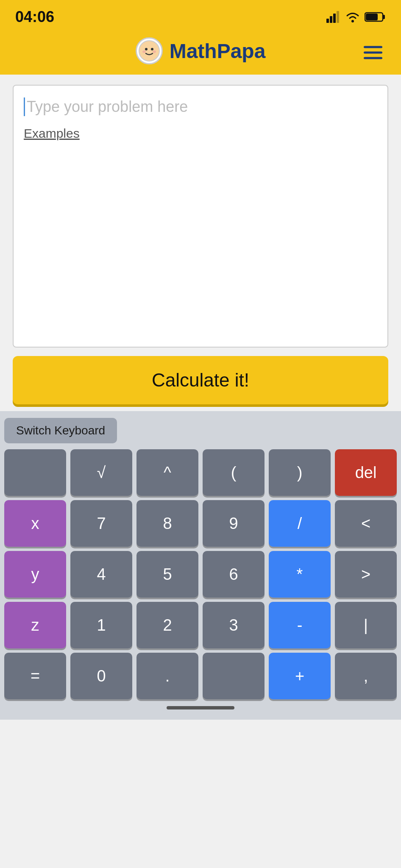  Describe the element at coordinates (167, 625) in the screenshot. I see `two-key: 2` at that location.